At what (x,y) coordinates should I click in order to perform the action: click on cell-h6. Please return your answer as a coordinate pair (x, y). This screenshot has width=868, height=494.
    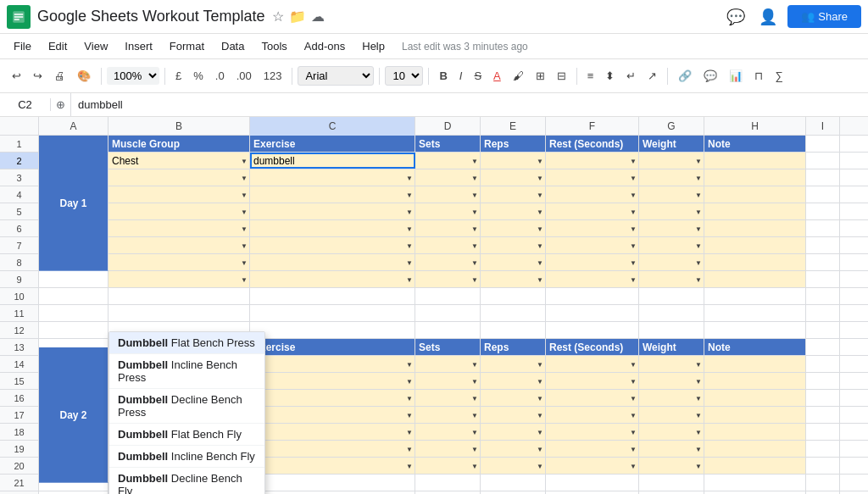
    Looking at the image, I should click on (755, 229).